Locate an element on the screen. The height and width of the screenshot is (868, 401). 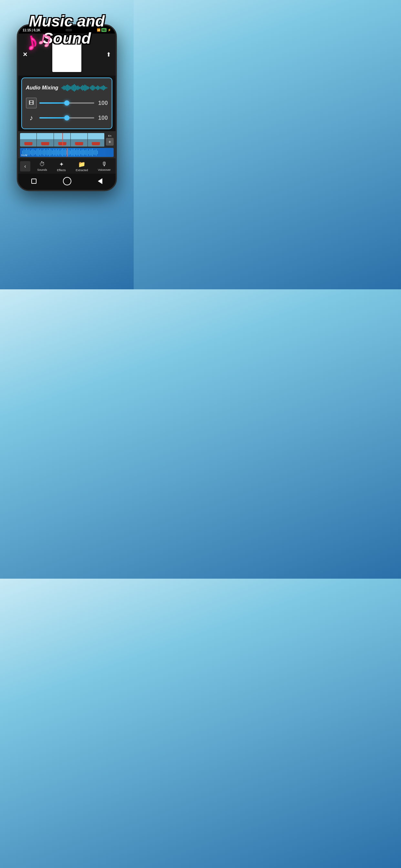
nav-items: ⏱ Sounds ✦ Effects 📁 Extracted 🎙 Voiceov… is located at coordinates (74, 166).